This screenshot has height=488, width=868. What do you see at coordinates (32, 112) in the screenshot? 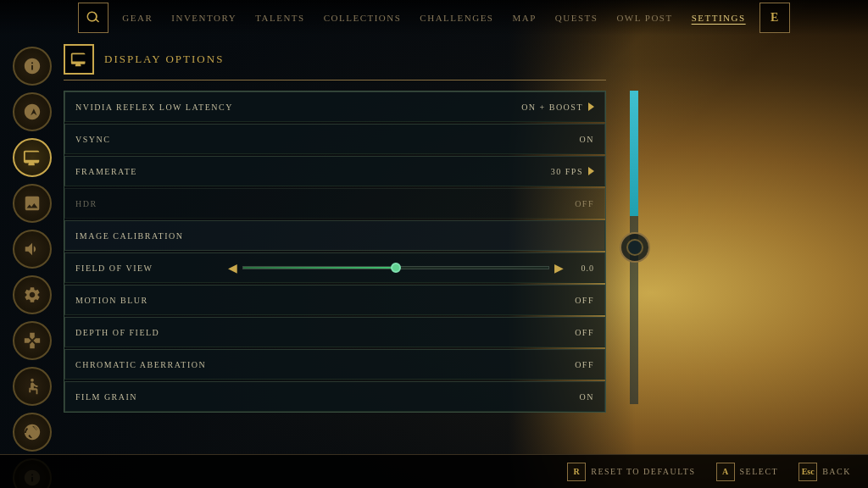
I see `sidebar-btn-compass` at bounding box center [32, 112].